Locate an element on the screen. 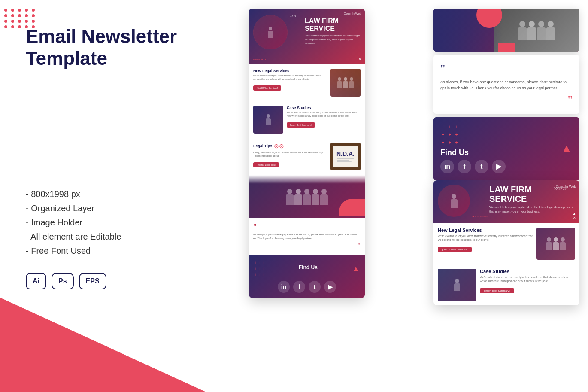 This screenshot has height=392, width=588. nl-case-image is located at coordinates (268, 119).